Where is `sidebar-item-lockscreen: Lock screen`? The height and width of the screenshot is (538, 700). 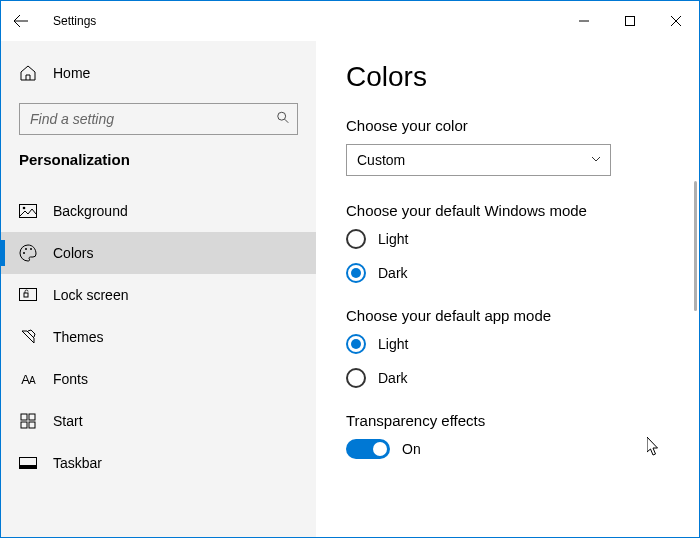 sidebar-item-lockscreen: Lock screen is located at coordinates (158, 295).